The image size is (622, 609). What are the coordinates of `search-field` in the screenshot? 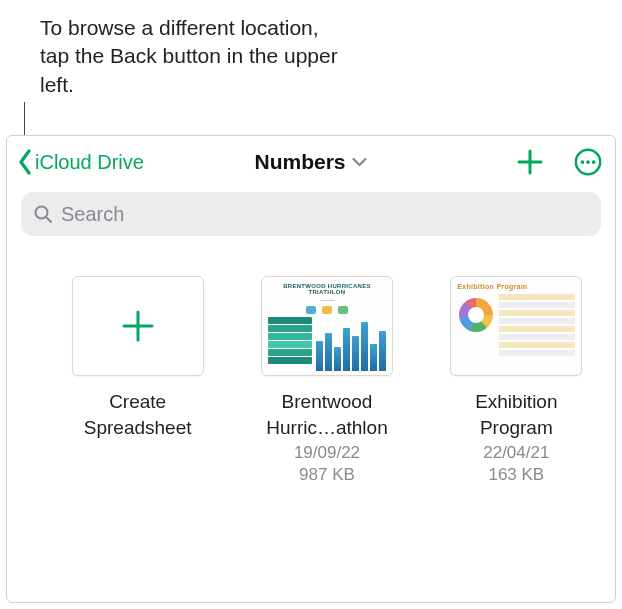 It's located at (311, 214).